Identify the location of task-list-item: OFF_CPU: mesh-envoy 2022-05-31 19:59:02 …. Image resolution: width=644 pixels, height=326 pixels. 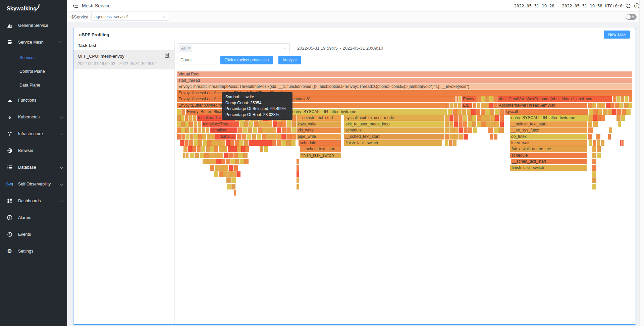
(124, 60).